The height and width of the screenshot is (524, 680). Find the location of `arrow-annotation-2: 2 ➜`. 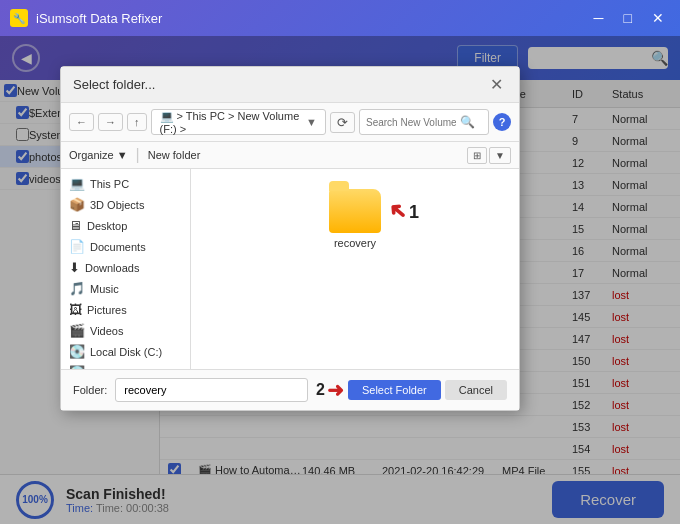

arrow-annotation-2: 2 ➜ is located at coordinates (330, 390).